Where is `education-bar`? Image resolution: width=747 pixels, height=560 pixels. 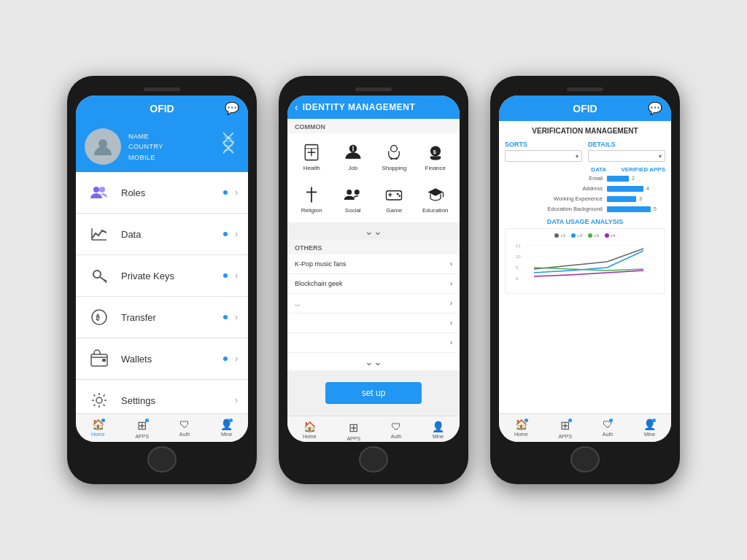 education-bar is located at coordinates (629, 209).